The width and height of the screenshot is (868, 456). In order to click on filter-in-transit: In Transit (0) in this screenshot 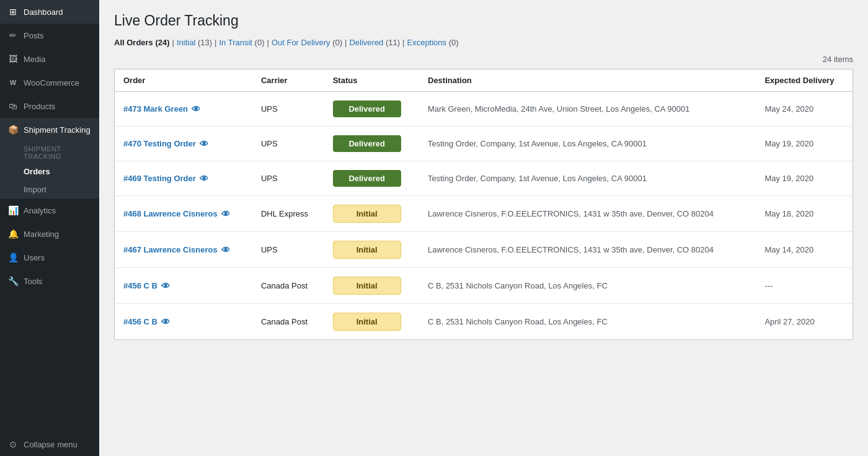, I will do `click(242, 42)`.